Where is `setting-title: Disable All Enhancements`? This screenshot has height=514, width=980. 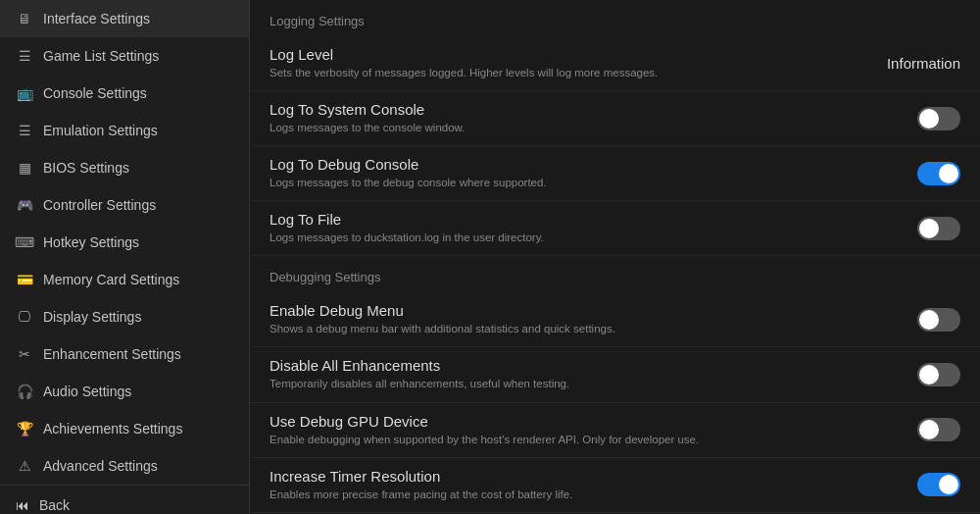 setting-title: Disable All Enhancements is located at coordinates (588, 365).